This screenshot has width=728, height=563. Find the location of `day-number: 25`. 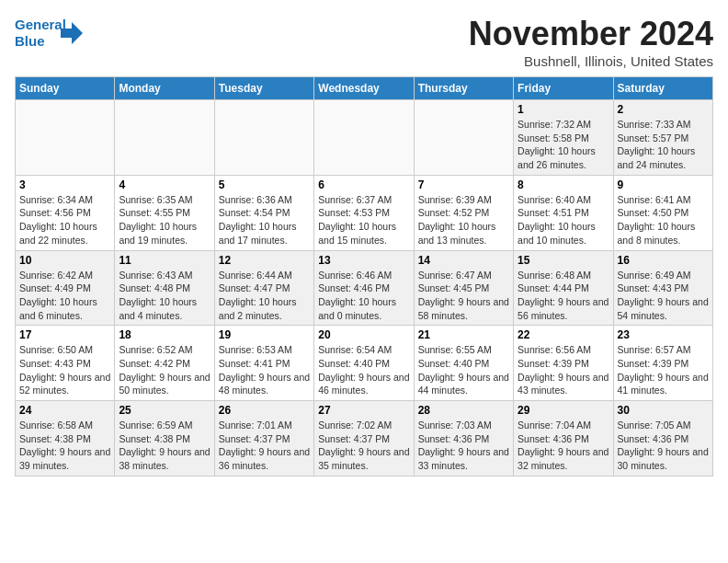

day-number: 25 is located at coordinates (164, 410).